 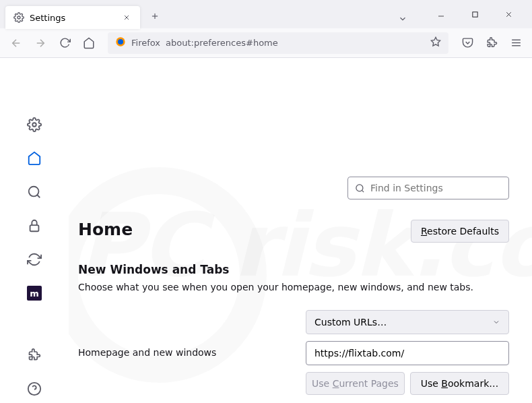 What do you see at coordinates (436, 188) in the screenshot?
I see `find-in-settings-input` at bounding box center [436, 188].